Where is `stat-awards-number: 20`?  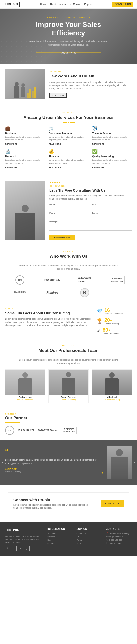
stat-awards-number: 20 is located at coordinates (107, 320).